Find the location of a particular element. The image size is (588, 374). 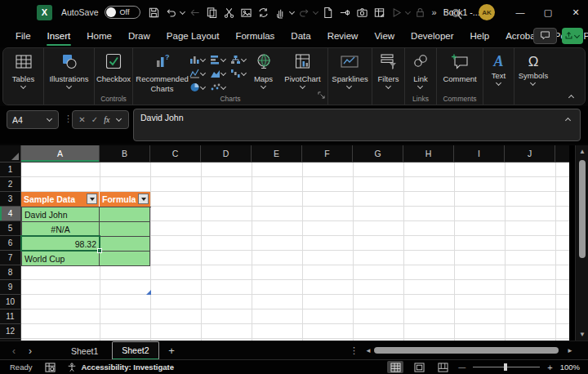

tab-formulas: Formulas is located at coordinates (255, 36).